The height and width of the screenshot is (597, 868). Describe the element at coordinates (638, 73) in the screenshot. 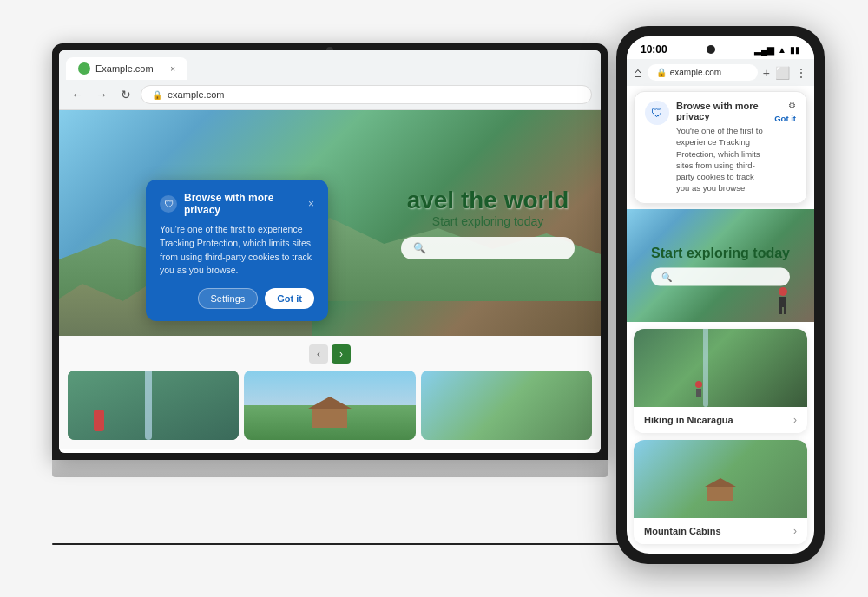

I see `phone-home-icon: ⌂` at that location.